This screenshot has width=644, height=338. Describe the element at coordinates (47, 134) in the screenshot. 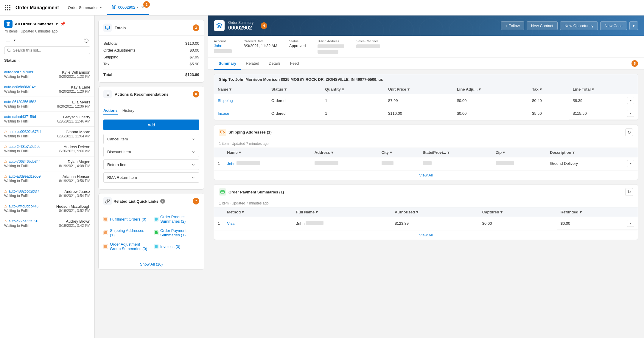

I see `list-item: ⚠auto-ee00302b375d Gianna Moore Waiting …` at that location.